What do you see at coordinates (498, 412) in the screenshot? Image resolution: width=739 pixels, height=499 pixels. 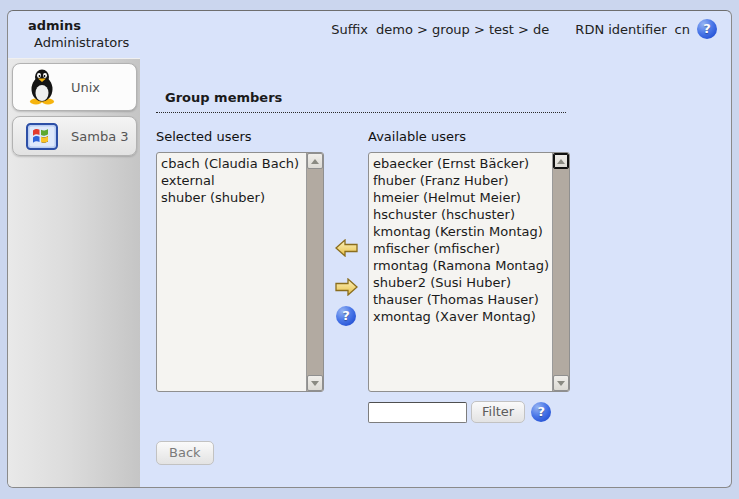 I see `filter-button: Filter` at bounding box center [498, 412].